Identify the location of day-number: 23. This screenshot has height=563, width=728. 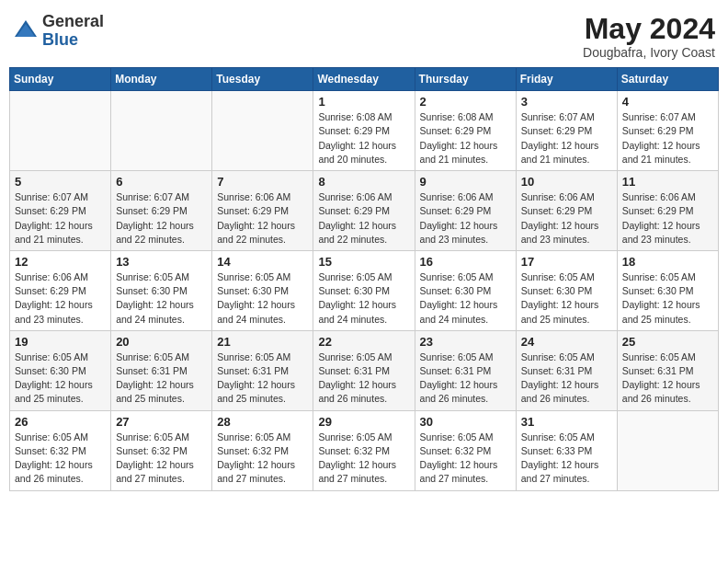
(465, 342).